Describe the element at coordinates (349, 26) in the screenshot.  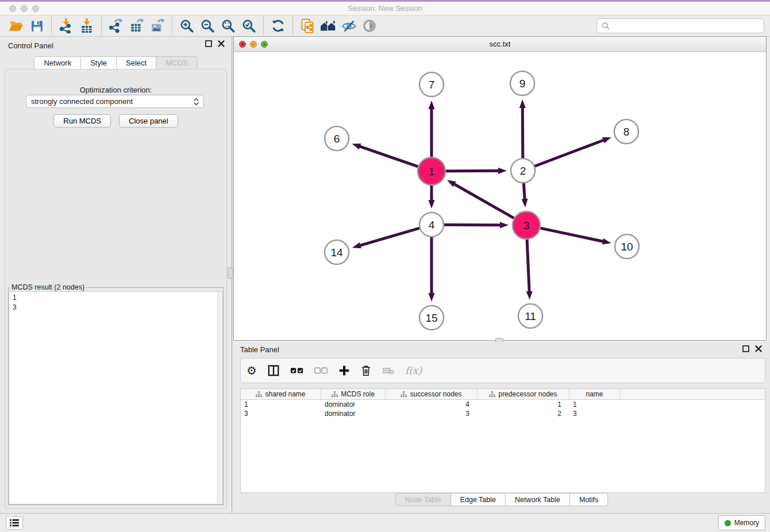
I see `hide-eye-icon` at that location.